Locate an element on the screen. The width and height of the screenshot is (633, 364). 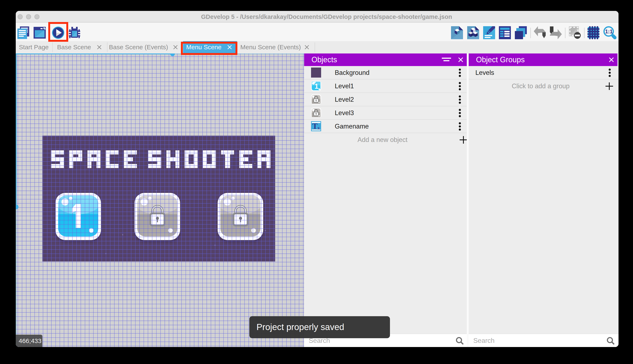
svg-text: 1 is located at coordinates (316, 86).